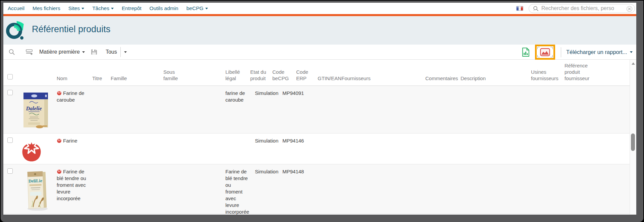  Describe the element at coordinates (284, 149) in the screenshot. I see `cell-code-becpg: MP94146` at that location.